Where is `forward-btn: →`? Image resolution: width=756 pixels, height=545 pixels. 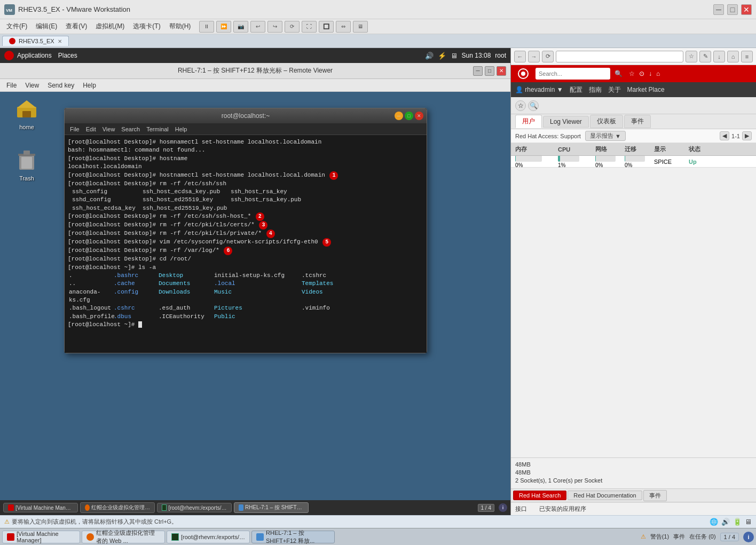
forward-btn: → is located at coordinates (534, 57).